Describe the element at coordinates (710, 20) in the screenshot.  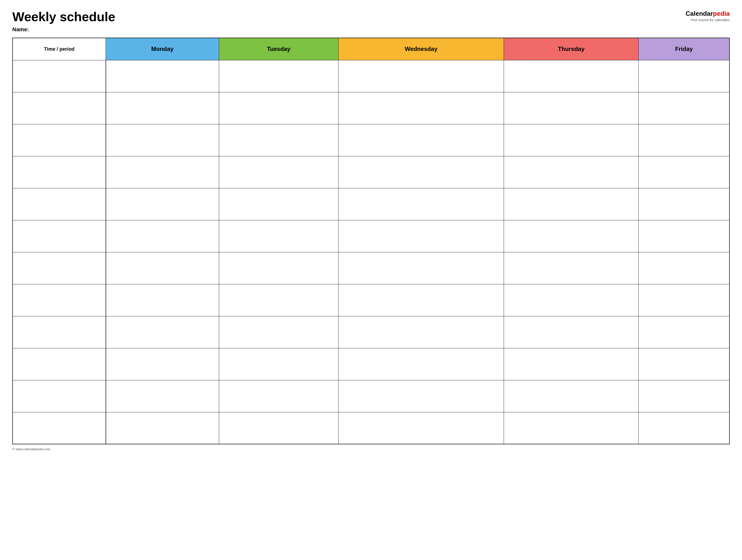
I see `logo-tagline: Your source for calendars` at that location.